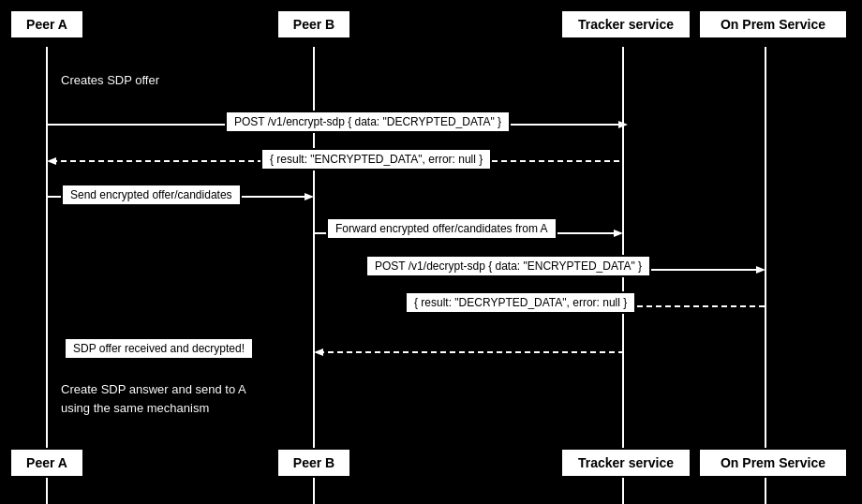  I want to click on label-creates-sdp: Creates SDP offer, so click(111, 81).